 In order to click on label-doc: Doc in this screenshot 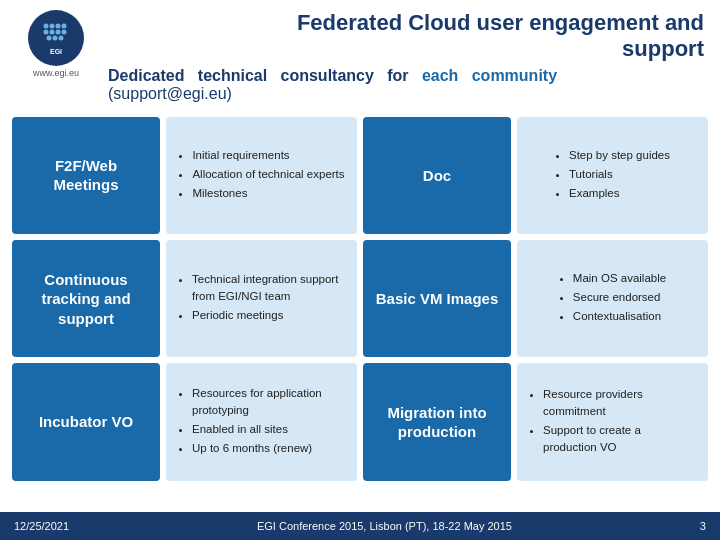, I will do `click(437, 176)`.